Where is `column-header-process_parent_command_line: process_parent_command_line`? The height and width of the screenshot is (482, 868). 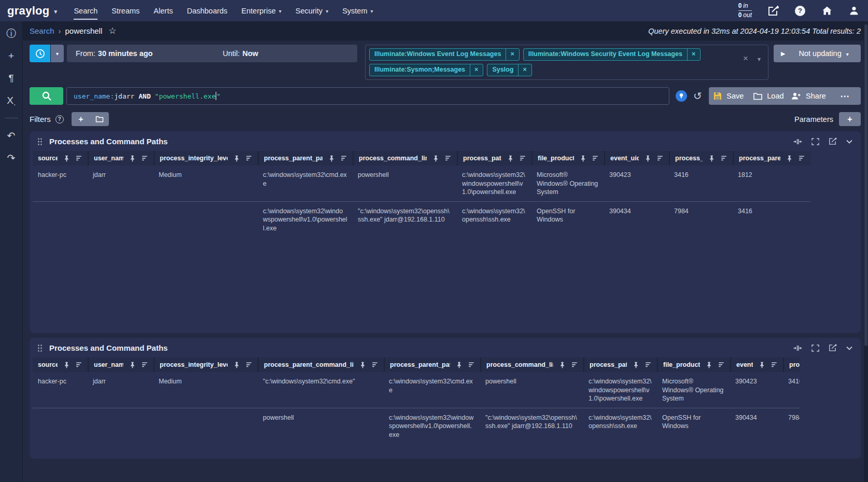
column-header-process_parent_command_line: process_parent_command_line is located at coordinates (320, 365).